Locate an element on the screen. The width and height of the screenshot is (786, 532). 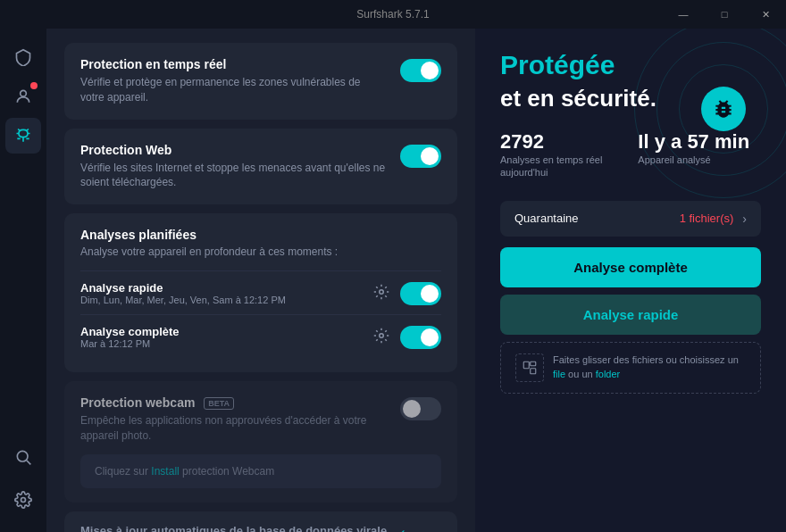
webcam-title: Protection webcam BETA is located at coordinates (233, 403).